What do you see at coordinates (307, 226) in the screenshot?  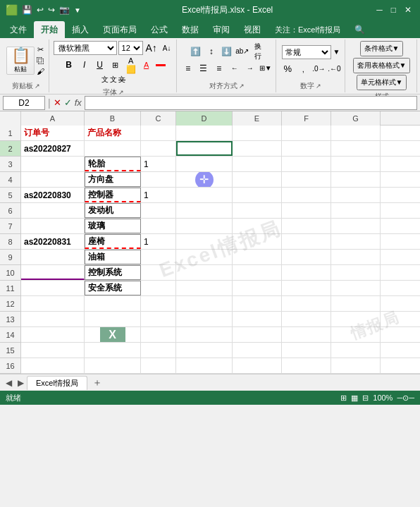 I see `cell-f7` at bounding box center [307, 226].